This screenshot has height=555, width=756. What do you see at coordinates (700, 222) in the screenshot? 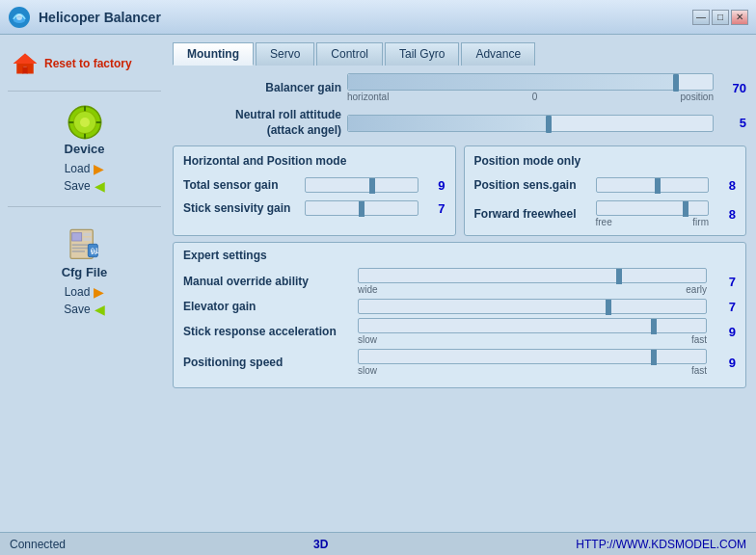
I see `freewheel-right-label: firm` at bounding box center [700, 222].